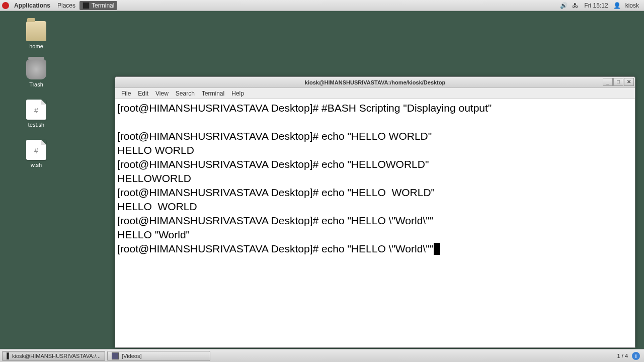  What do you see at coordinates (126, 94) in the screenshot?
I see `menu-file: File` at bounding box center [126, 94].